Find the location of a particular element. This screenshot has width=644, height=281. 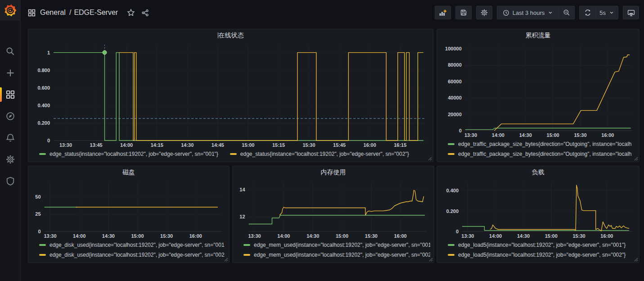

svg-text: 100000 is located at coordinates (454, 49).